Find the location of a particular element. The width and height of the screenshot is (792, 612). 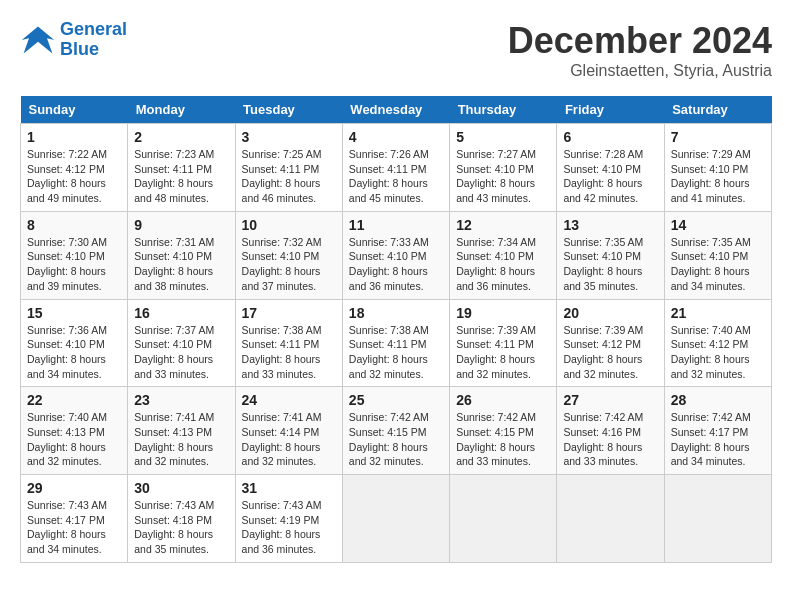

day-info: Sunrise: 7:43 AM Sunset: 4:18 PM Dayligh… is located at coordinates (181, 528).